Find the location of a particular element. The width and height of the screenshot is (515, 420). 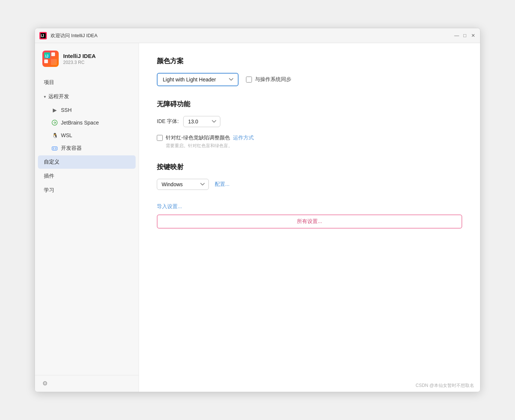

sidebar-item-wsl: 🐧 WSL is located at coordinates (87, 135).